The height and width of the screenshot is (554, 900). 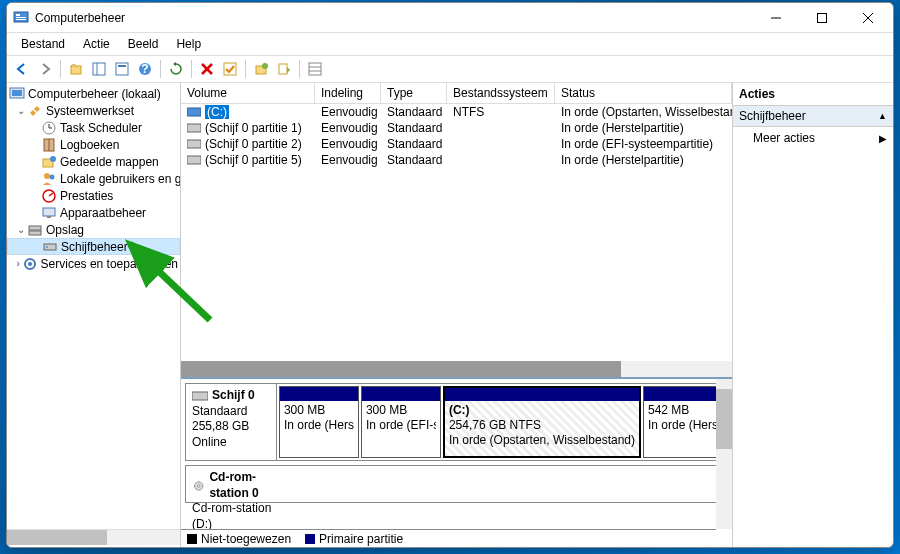 I want to click on maximize-button, so click(x=822, y=18).